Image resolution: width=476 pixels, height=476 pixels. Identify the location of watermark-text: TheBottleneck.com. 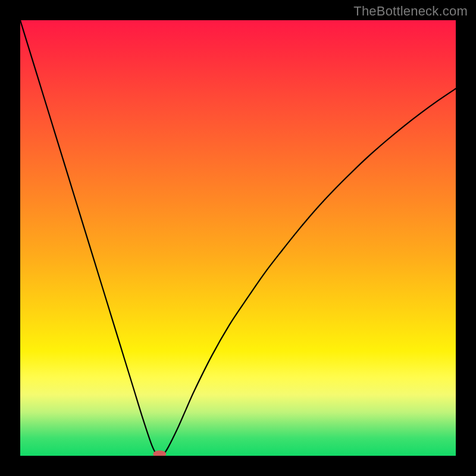
(411, 11).